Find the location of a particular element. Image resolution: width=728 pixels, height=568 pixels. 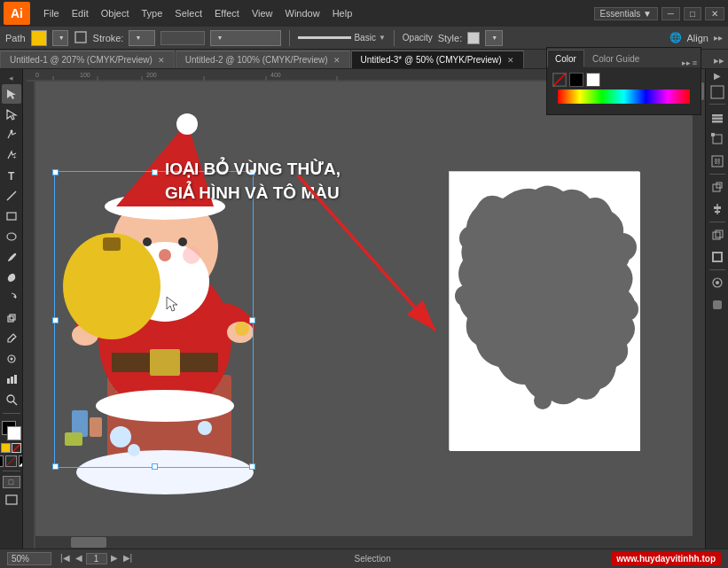

transform-btn is located at coordinates (717, 187).